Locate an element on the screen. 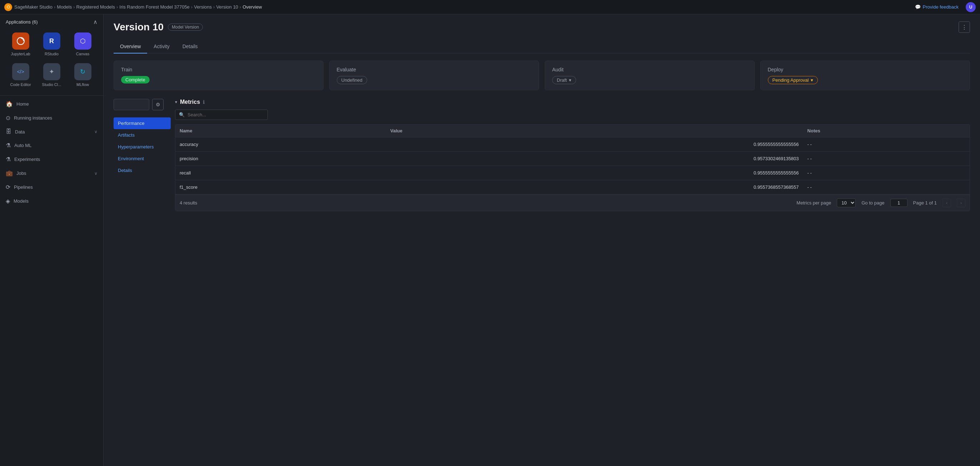 This screenshot has width=980, height=466. sidebar-item-jobs: 💼 Jobs ∨ is located at coordinates (52, 173).